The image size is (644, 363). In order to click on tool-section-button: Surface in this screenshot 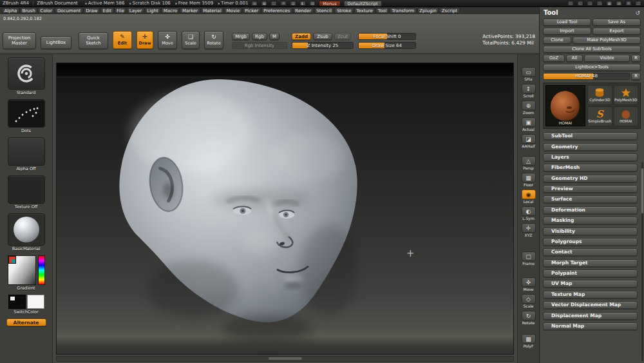, I will do `click(590, 199)`.